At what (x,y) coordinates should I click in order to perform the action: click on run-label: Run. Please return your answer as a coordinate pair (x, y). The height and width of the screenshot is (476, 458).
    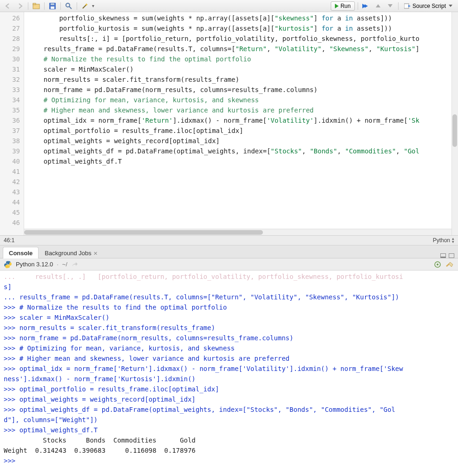
    Looking at the image, I should click on (346, 6).